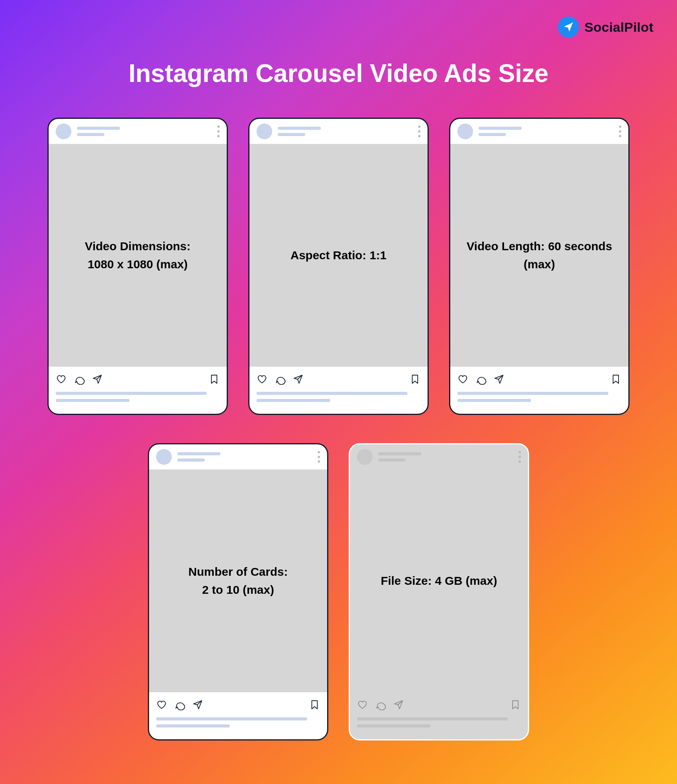 This screenshot has height=784, width=677. What do you see at coordinates (138, 256) in the screenshot?
I see `spec-text: Video Dimensions: 1080 x 1080 (max)` at bounding box center [138, 256].